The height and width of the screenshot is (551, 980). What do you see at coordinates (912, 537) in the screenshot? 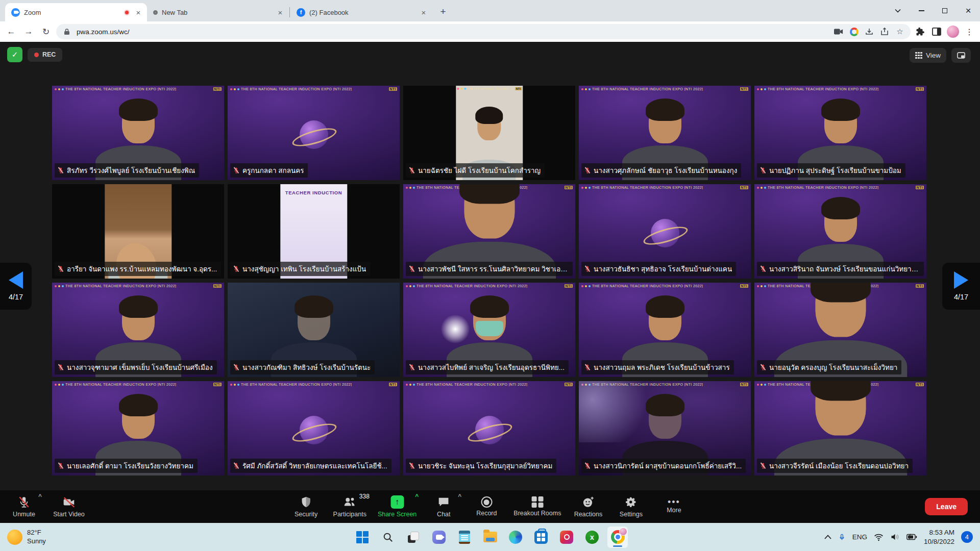
I see `battery-icon` at bounding box center [912, 537].